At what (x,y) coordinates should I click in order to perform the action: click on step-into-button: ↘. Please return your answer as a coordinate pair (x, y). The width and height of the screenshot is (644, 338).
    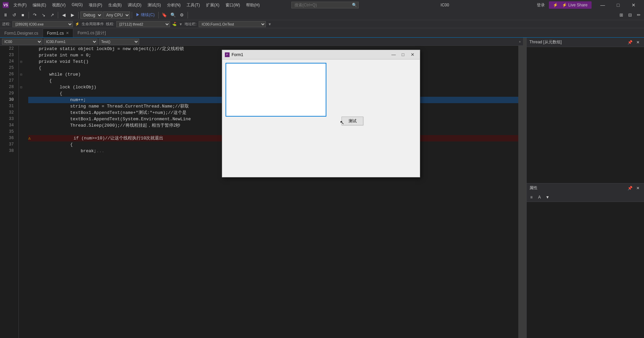
    Looking at the image, I should click on (43, 15).